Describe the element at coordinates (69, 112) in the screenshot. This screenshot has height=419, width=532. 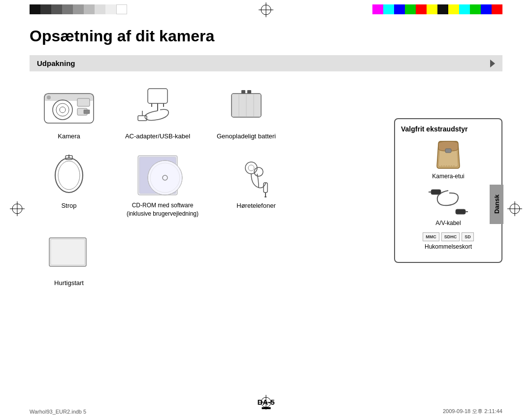
I see `item-camera: Kamera` at that location.